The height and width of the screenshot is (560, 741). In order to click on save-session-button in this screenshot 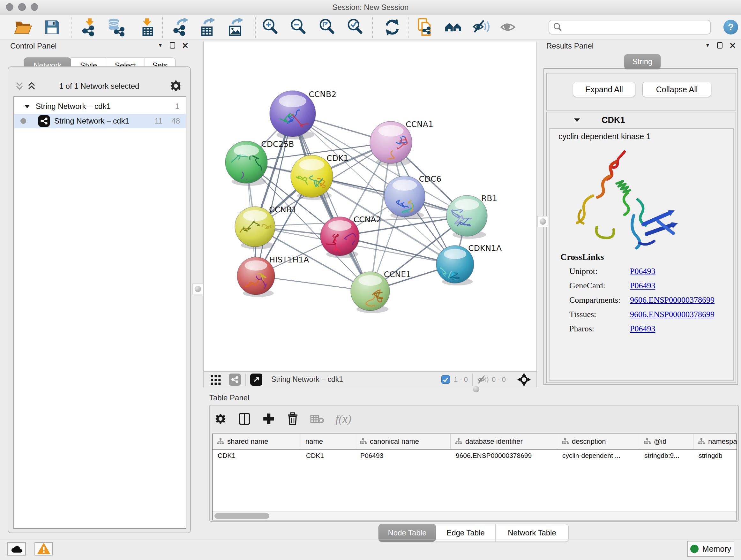, I will do `click(52, 27)`.